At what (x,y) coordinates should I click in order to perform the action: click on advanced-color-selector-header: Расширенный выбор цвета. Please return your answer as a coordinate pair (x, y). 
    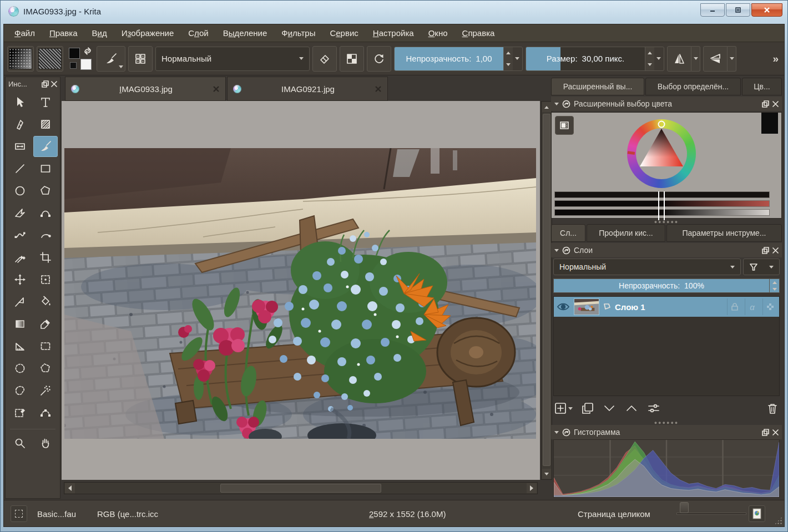
    Looking at the image, I should click on (666, 104).